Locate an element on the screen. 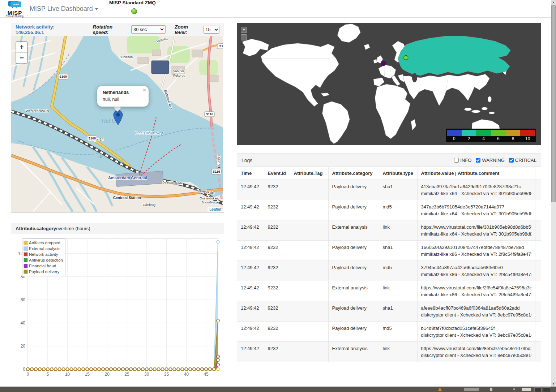 The width and height of the screenshot is (556, 392). close-icon: × is located at coordinates (145, 90).